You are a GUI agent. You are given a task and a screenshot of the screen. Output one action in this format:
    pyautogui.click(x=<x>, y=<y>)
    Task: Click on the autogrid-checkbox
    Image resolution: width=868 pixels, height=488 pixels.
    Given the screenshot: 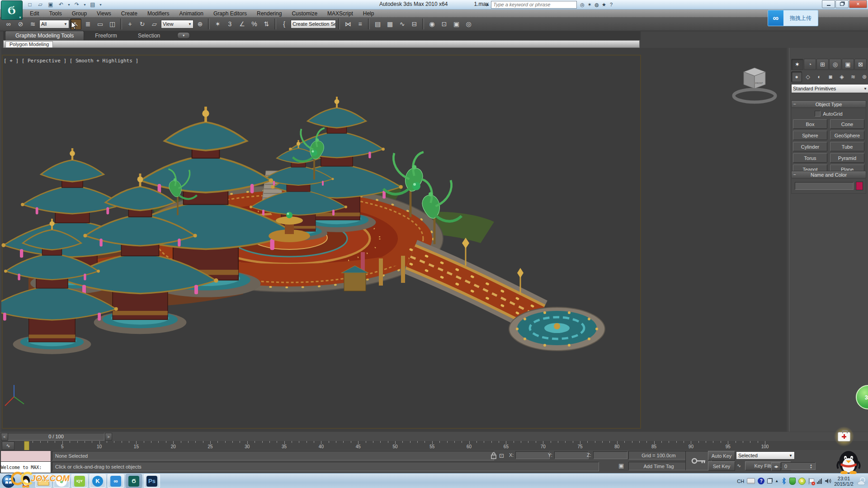 What is the action you would take?
    pyautogui.click(x=817, y=114)
    